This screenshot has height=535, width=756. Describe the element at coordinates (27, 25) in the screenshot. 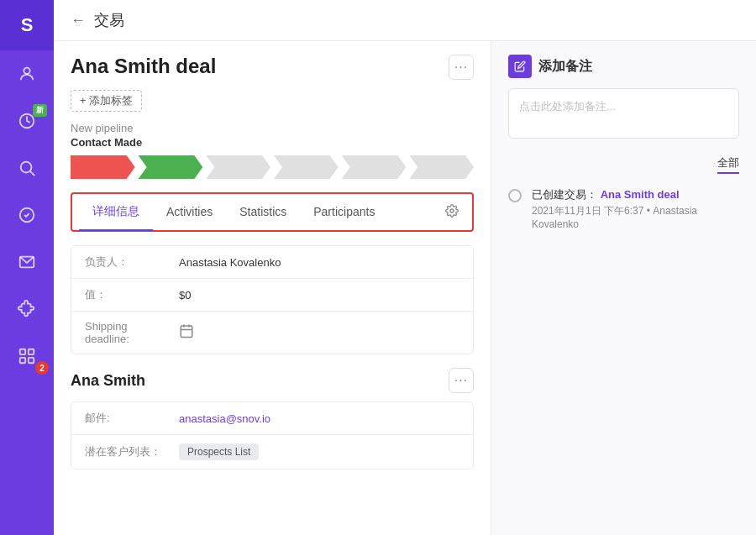

I see `sidebar-logo: S` at that location.